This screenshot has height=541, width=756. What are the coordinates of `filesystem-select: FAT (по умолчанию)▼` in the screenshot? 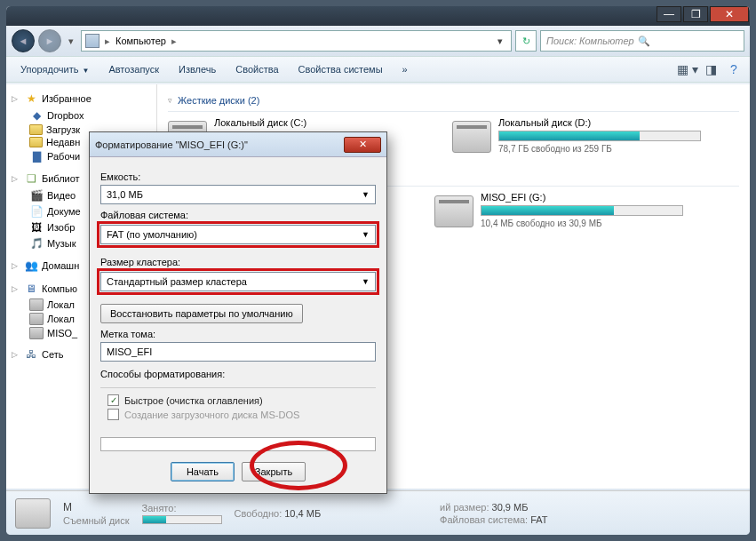 It's located at (238, 235).